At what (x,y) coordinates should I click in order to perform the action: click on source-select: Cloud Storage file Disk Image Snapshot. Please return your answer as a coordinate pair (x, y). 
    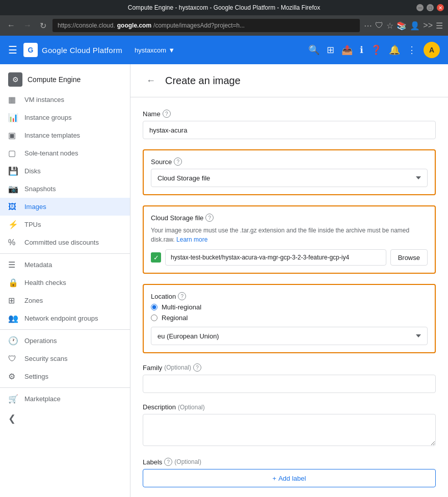
    Looking at the image, I should click on (289, 178).